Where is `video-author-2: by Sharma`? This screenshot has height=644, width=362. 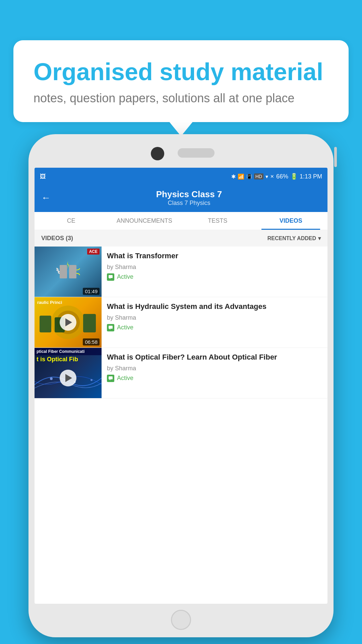 video-author-2: by Sharma is located at coordinates (215, 318).